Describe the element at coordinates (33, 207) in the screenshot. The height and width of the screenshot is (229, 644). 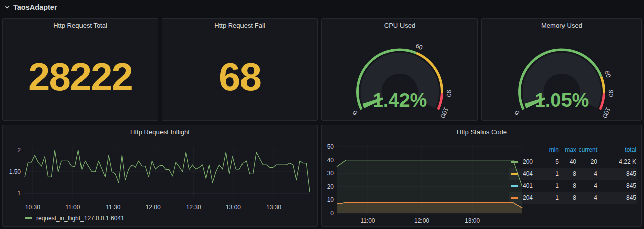
I see `x-tick-label: 10:30` at that location.